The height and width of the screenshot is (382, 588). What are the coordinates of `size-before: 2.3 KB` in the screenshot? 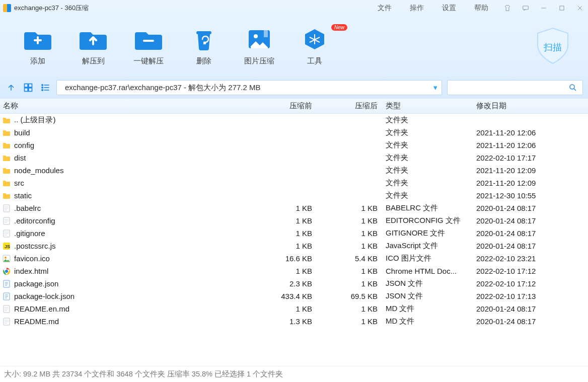 It's located at (289, 284).